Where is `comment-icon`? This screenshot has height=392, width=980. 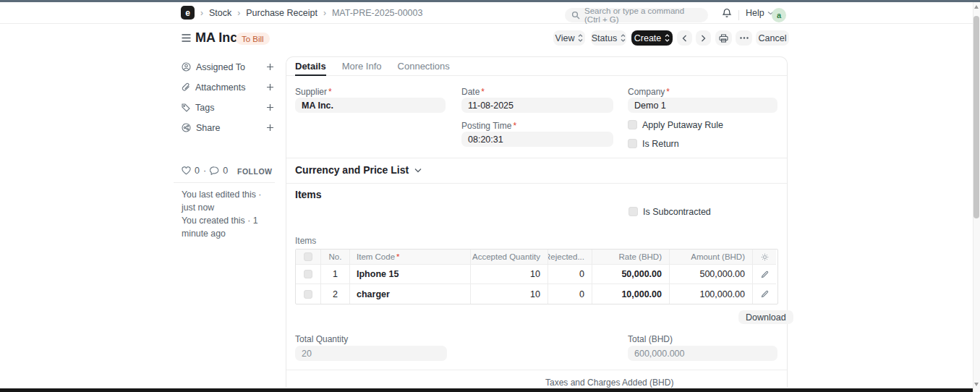 comment-icon is located at coordinates (214, 171).